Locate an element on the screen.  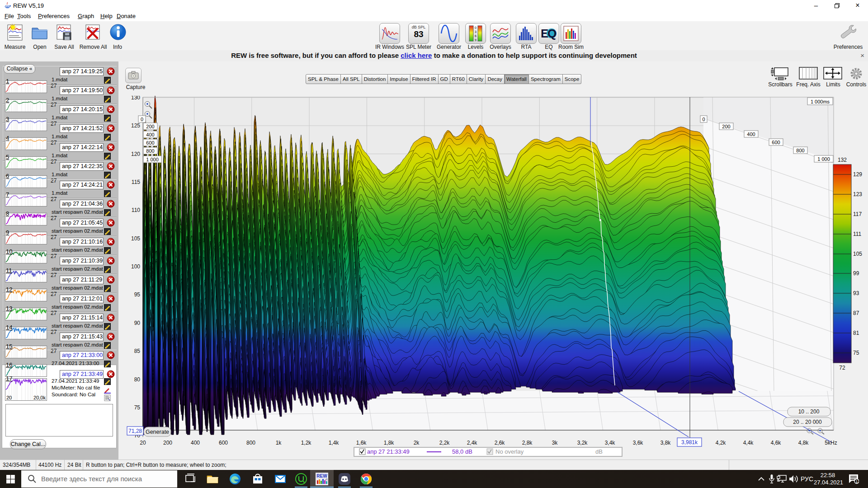
svg-text: 58,0 dB is located at coordinates (462, 452).